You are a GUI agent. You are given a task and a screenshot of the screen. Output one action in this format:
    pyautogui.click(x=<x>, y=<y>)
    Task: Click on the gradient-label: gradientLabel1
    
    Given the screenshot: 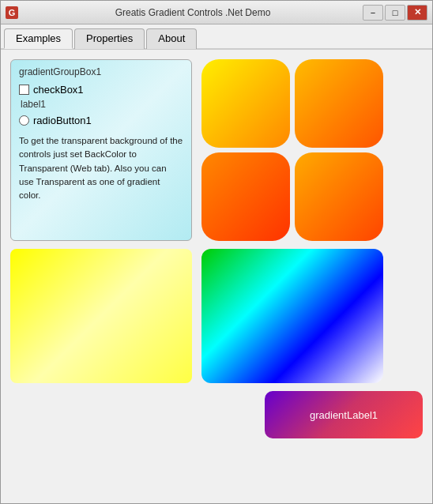 What is the action you would take?
    pyautogui.click(x=344, y=415)
    